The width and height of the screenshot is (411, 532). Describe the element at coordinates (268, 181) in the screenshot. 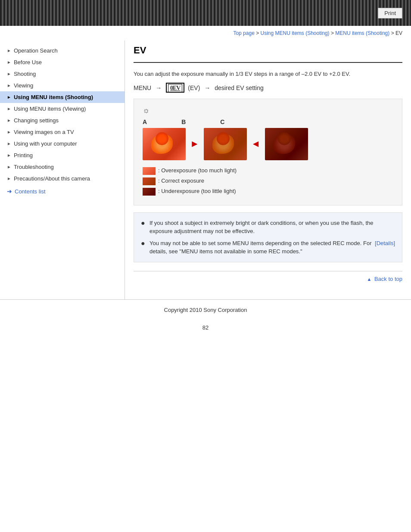

I see `exposure-label-b: : Correct exposure` at that location.